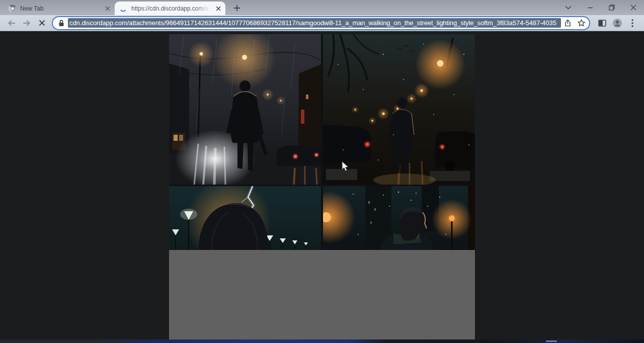 This screenshot has width=644, height=343. I want to click on tab-new-tab: New Tab, so click(59, 8).